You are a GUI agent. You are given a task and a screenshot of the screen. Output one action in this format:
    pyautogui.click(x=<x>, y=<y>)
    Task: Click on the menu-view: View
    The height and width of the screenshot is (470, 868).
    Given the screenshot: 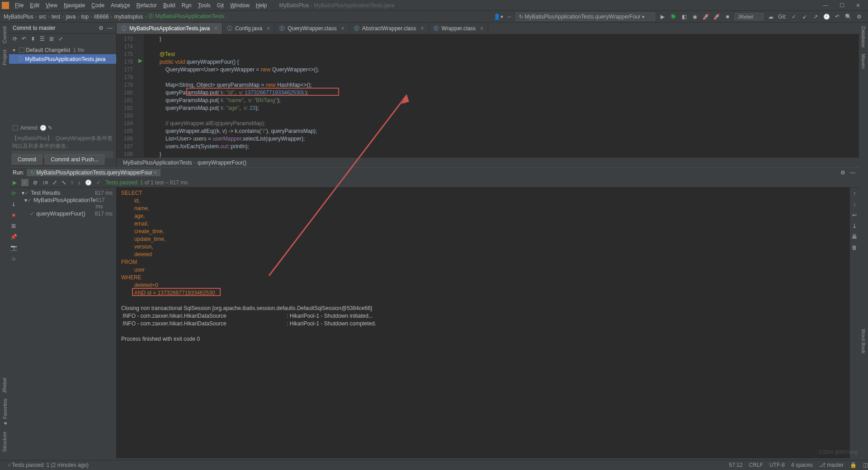 What is the action you would take?
    pyautogui.click(x=52, y=5)
    